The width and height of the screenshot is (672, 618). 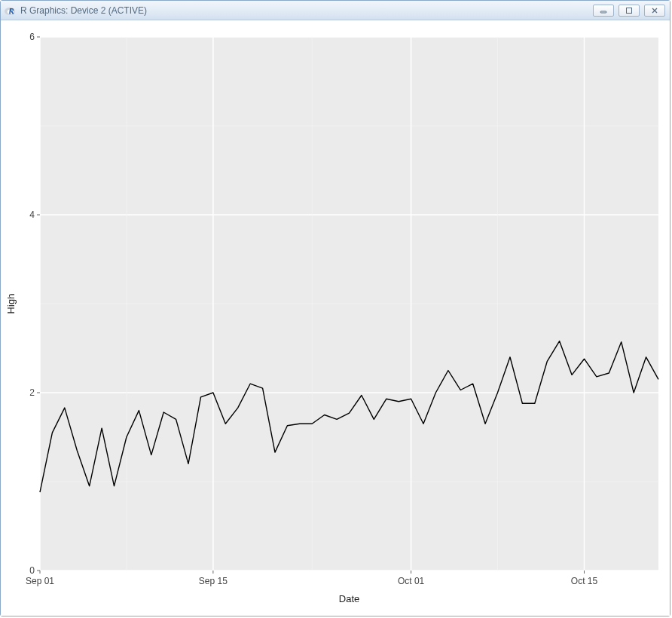 What do you see at coordinates (603, 11) in the screenshot?
I see `minimize-icon` at bounding box center [603, 11].